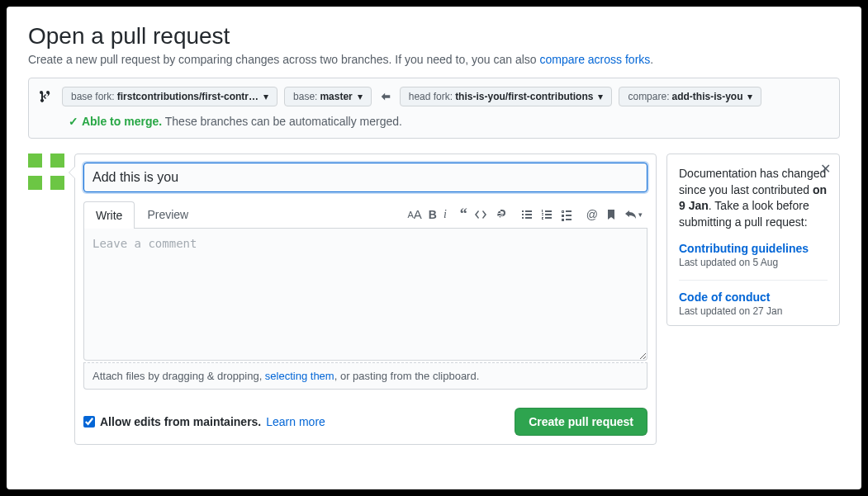 The image size is (868, 496). What do you see at coordinates (365, 376) in the screenshot?
I see `attach-hint: Attach files by dragging & dropping, sel…` at bounding box center [365, 376].